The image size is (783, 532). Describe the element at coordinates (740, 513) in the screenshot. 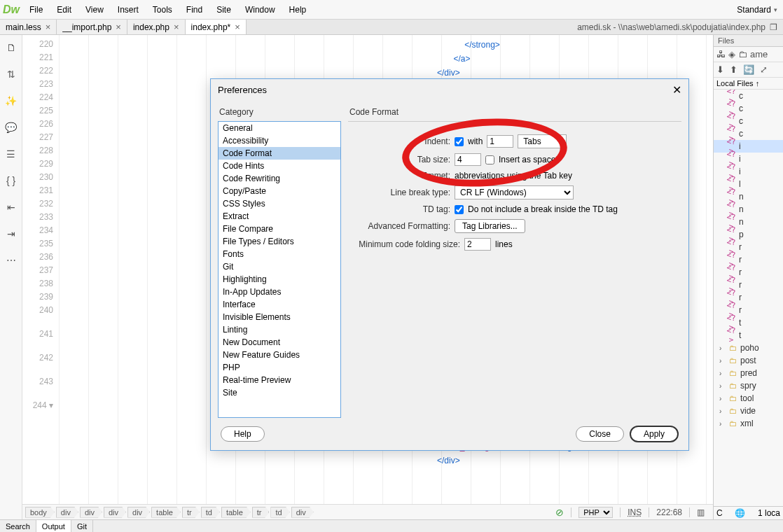

I see `globe-icon: 🌐` at that location.